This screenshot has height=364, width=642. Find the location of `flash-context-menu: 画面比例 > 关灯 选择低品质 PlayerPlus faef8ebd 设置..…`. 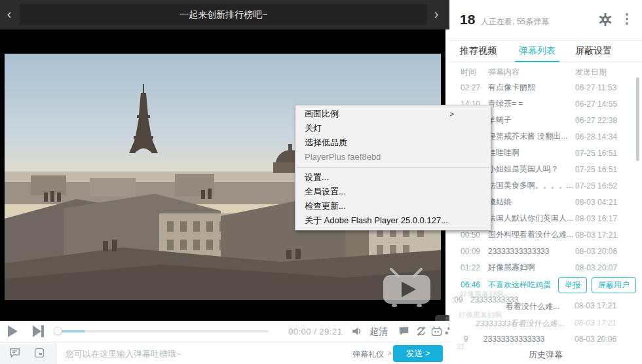

flash-context-menu: 画面比例 > 关灯 选择低品质 PlayerPlus faef8ebd 设置..… is located at coordinates (393, 168).